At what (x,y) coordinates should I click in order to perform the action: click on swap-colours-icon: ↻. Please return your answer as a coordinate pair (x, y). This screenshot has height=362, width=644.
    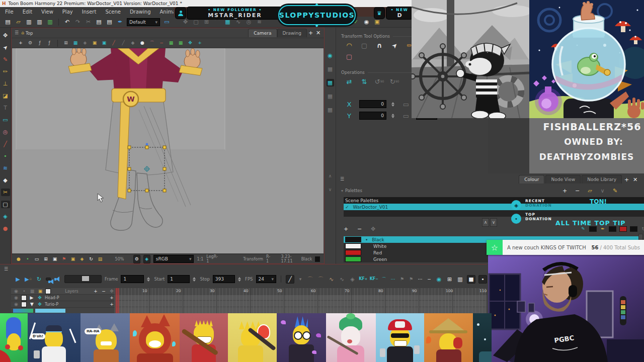
    Looking at the image, I should click on (642, 229).